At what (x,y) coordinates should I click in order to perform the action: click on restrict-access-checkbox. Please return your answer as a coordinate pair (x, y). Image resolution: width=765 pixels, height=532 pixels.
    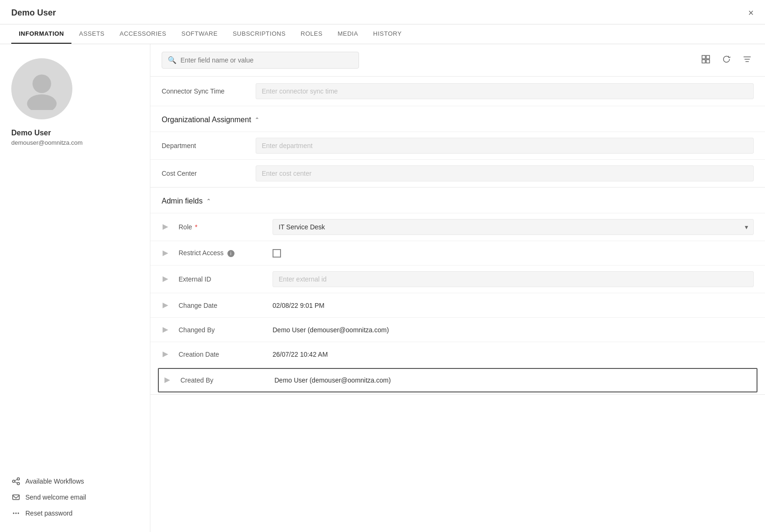
    Looking at the image, I should click on (277, 253).